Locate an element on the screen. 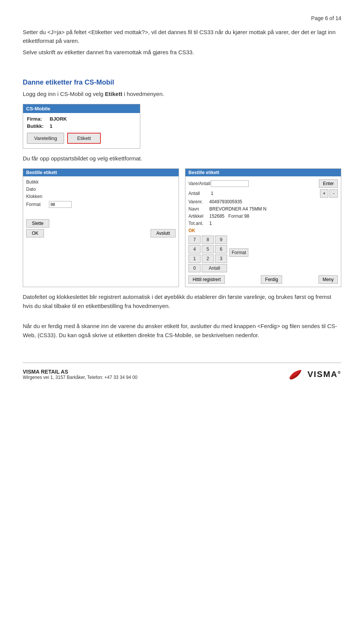  enter-button: Enter is located at coordinates (328, 184).